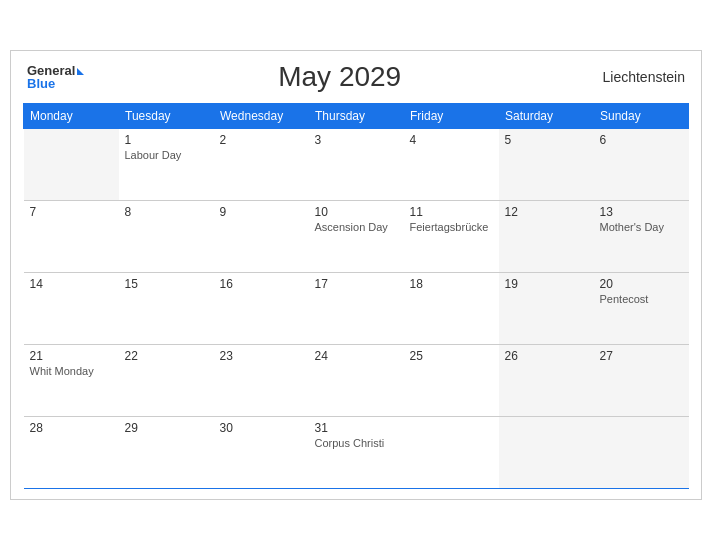 Image resolution: width=712 pixels, height=550 pixels. What do you see at coordinates (166, 165) in the screenshot?
I see `calendar-cell: 1Labour Day` at bounding box center [166, 165].